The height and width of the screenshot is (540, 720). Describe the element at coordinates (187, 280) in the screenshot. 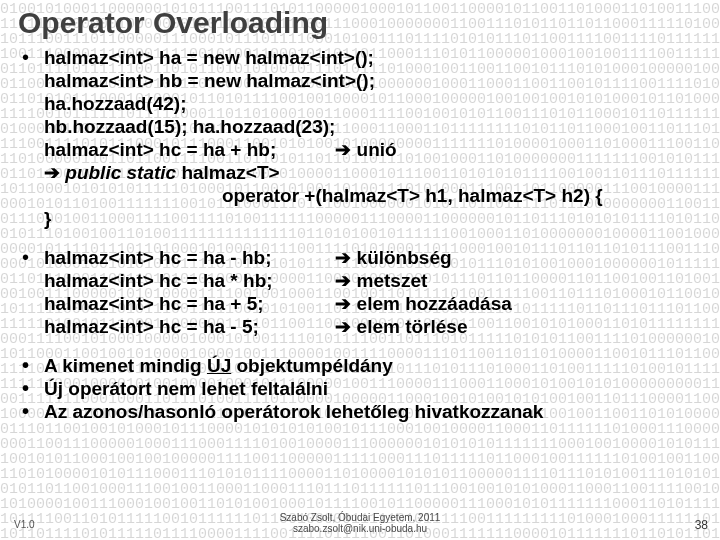

I see `code-text: halmaz<int> hc = ha * hb;` at that location.